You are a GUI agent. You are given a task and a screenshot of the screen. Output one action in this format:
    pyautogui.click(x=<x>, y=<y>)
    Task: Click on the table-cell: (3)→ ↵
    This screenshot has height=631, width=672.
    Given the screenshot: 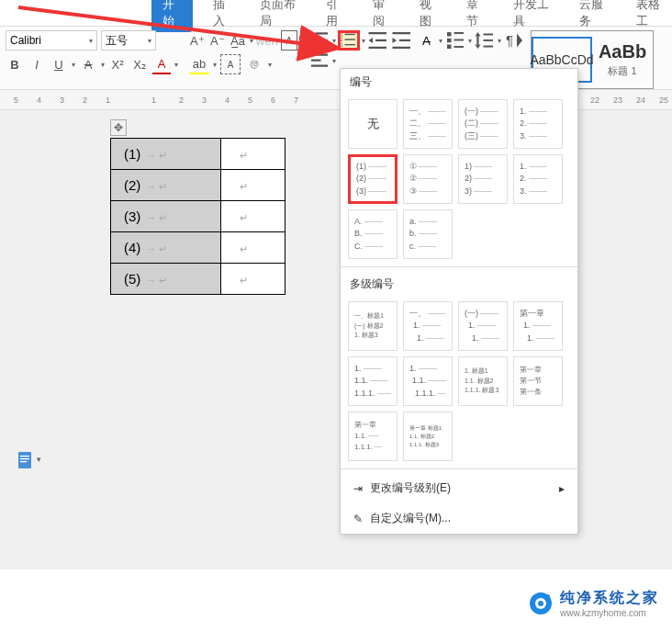 What is the action you would take?
    pyautogui.click(x=166, y=217)
    